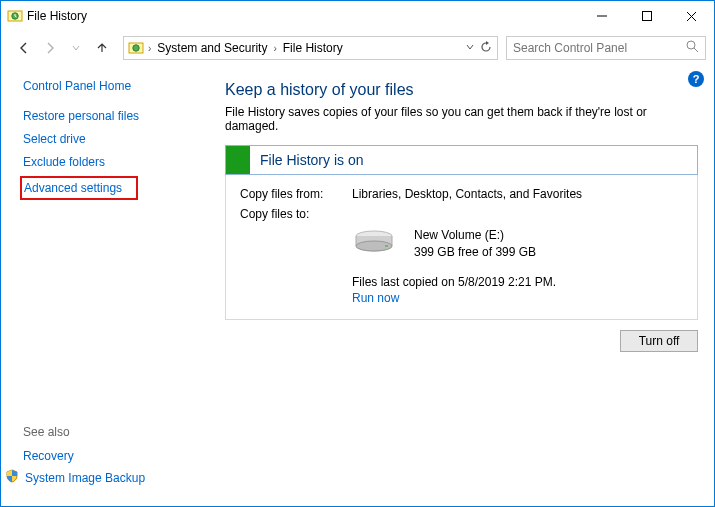 This screenshot has width=715, height=507. I want to click on refresh-icon, so click(486, 48).